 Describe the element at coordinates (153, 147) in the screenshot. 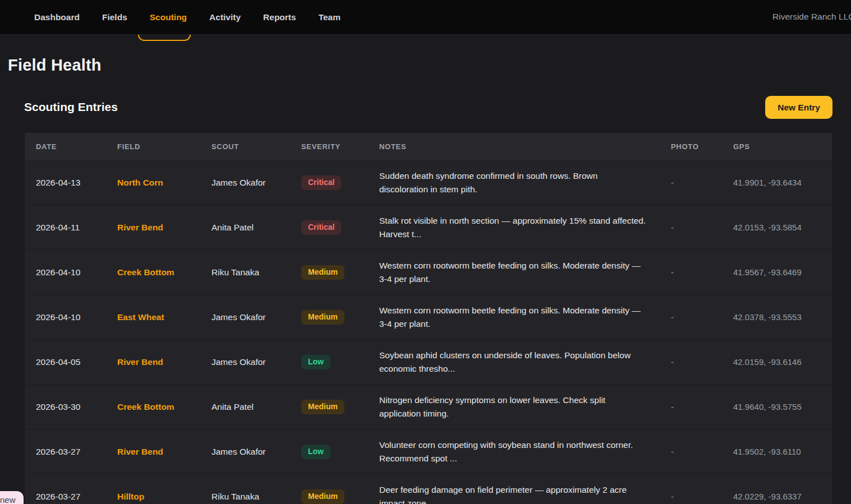

I see `column-header-field: Field` at that location.